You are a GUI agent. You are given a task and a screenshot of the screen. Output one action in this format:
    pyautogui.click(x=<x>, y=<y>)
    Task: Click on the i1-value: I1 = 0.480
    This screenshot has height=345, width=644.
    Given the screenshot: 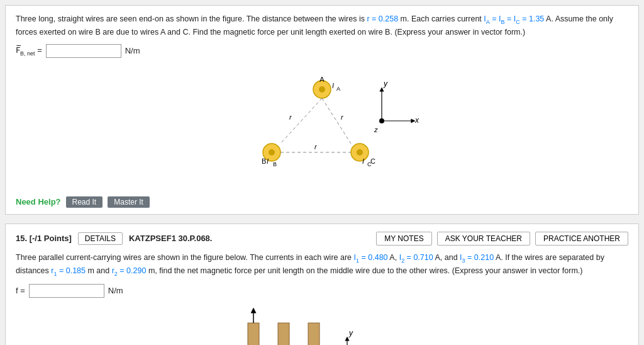 What is the action you would take?
    pyautogui.click(x=371, y=257)
    